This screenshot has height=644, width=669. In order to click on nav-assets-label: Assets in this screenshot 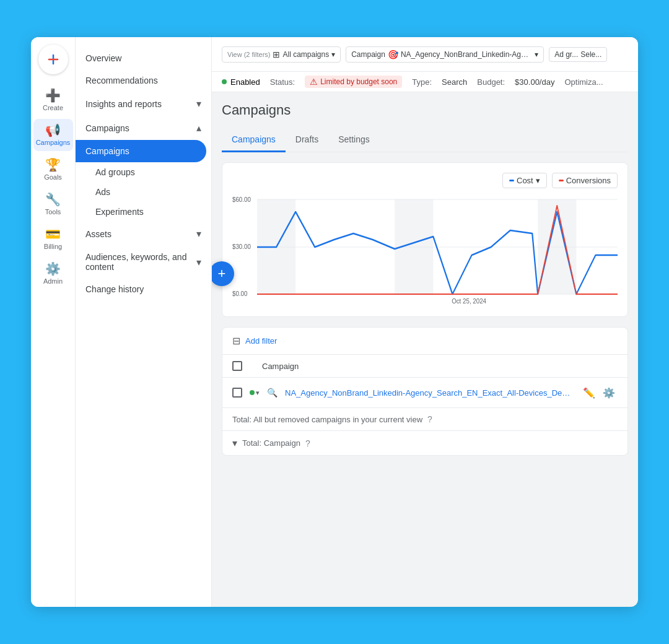, I will do `click(98, 234)`.